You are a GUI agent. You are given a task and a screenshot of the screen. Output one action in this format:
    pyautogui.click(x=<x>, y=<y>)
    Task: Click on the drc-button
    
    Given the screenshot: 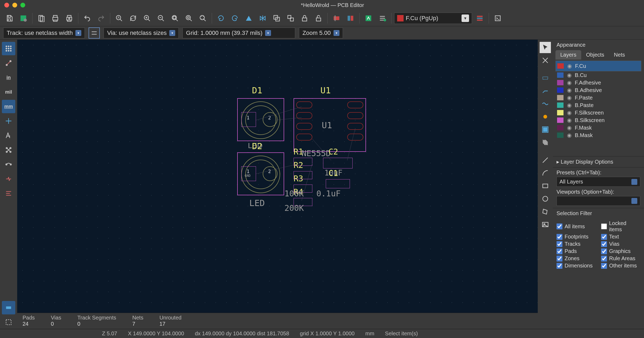 What is the action you would take?
    pyautogui.click(x=382, y=18)
    